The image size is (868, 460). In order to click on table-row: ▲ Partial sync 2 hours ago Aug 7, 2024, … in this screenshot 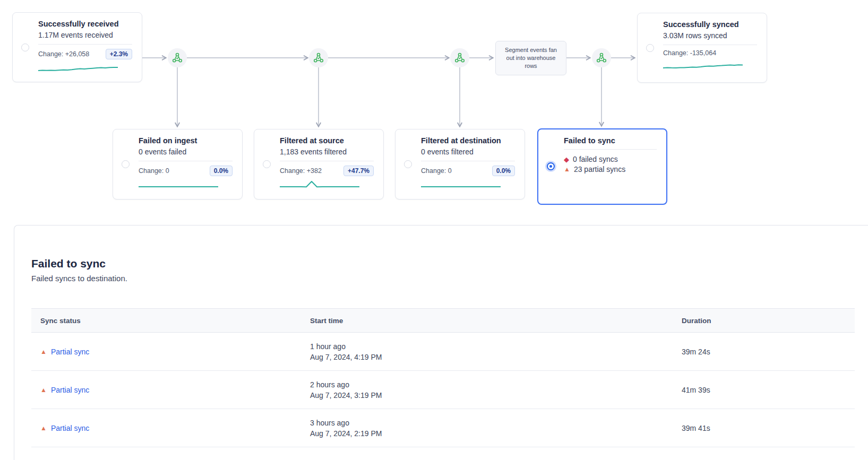, I will do `click(443, 390)`.